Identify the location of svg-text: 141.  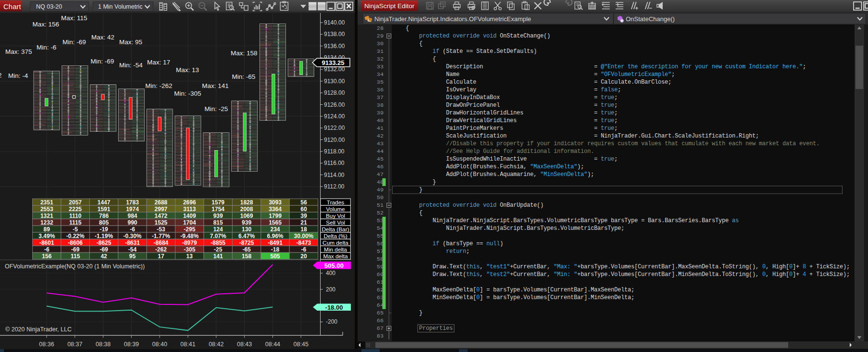
(218, 256).